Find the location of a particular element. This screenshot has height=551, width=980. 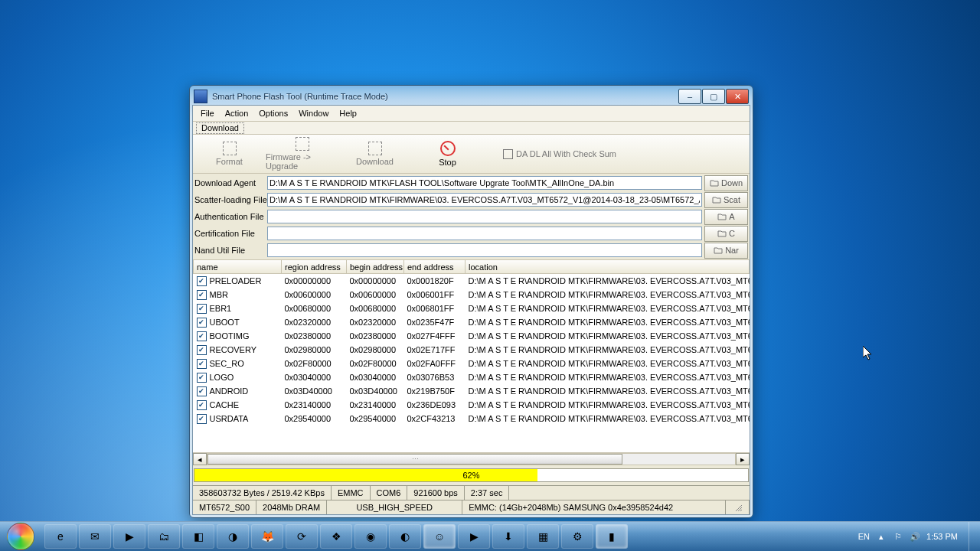

scroll-track: ⋯ is located at coordinates (472, 459).